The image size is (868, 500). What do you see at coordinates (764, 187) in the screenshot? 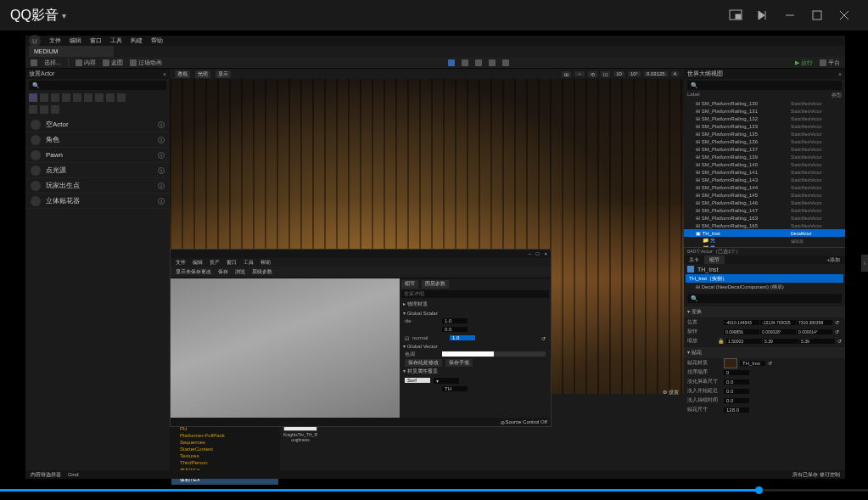
I see `outliner-row: ⊞ SM_PlatformRailing_144StaticMeshActor` at bounding box center [764, 187].